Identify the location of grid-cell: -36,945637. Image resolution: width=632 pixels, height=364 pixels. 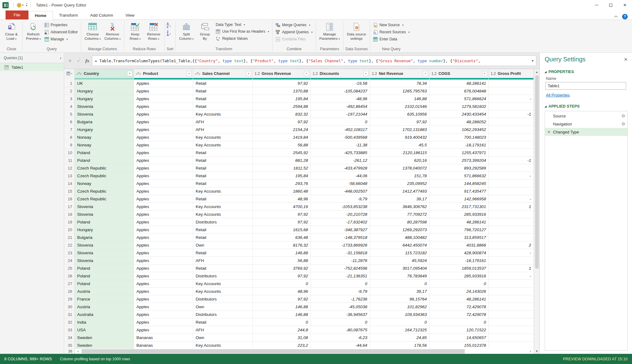
(340, 314).